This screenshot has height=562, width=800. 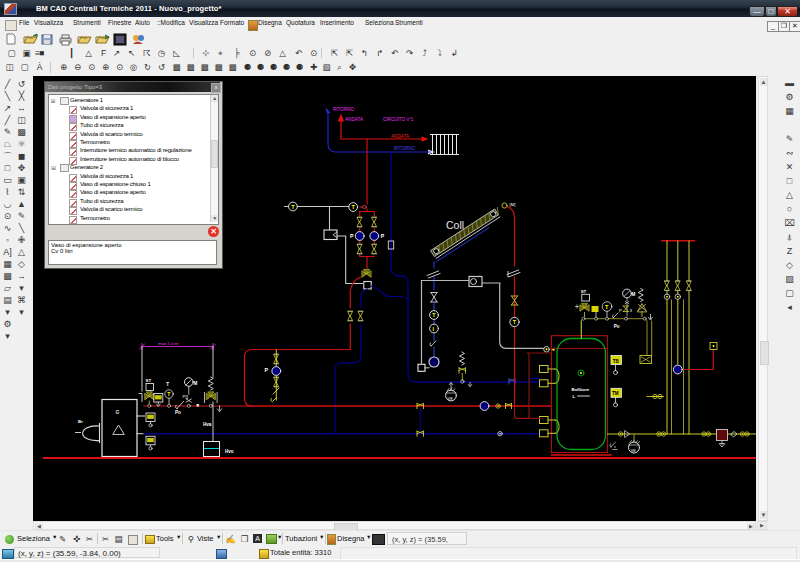 I want to click on svg-text: 3, so click(x=632, y=310).